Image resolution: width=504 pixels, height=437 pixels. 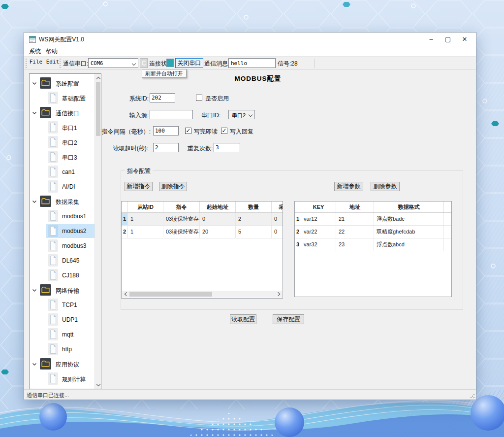 What do you see at coordinates (48, 395) in the screenshot?
I see `status-message: 通信串口已连接...` at bounding box center [48, 395].